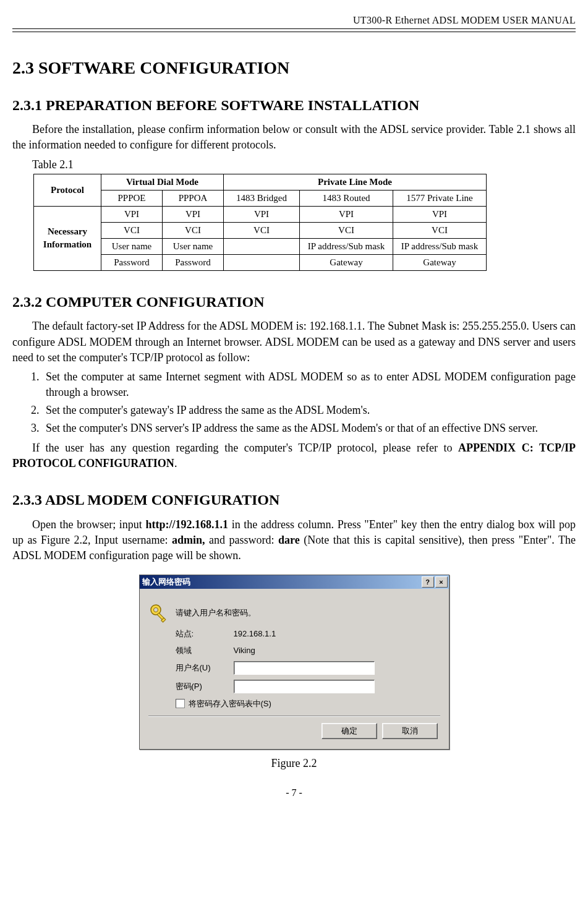  I want to click on cell-col-1483routed: 1483 Routed, so click(346, 198).